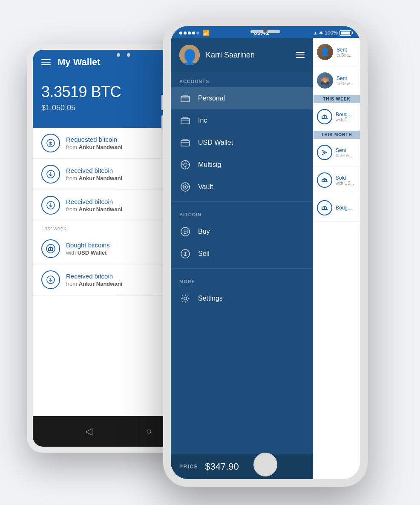 Image resolution: width=420 pixels, height=505 pixels. Describe the element at coordinates (337, 117) in the screenshot. I see `list-item: Boug... with C...` at that location.